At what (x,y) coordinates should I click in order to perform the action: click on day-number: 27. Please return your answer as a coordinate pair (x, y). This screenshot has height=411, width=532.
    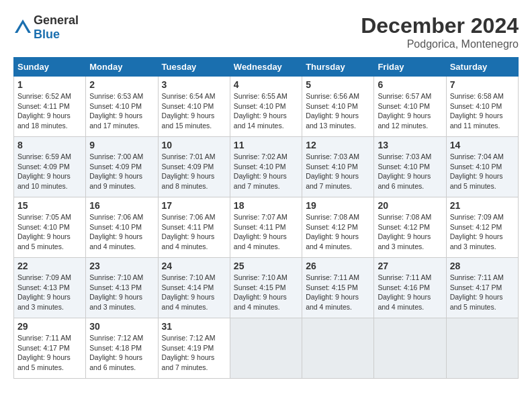
    Looking at the image, I should click on (410, 266).